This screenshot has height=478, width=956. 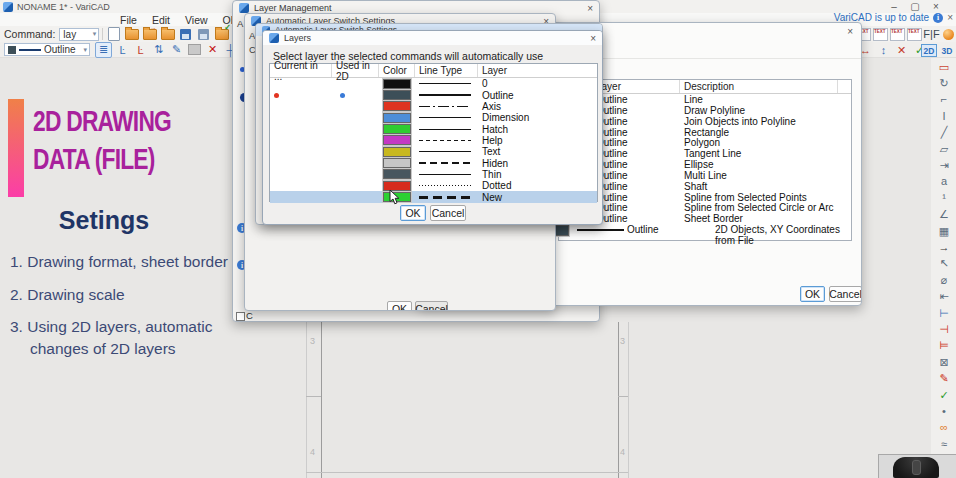 What do you see at coordinates (944, 379) in the screenshot?
I see `pen-tool-icon: ✎` at bounding box center [944, 379].